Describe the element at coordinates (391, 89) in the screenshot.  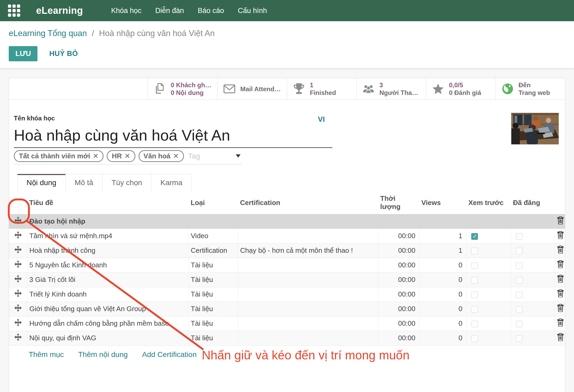
I see `stat-attendees-button: 3 Người Tha…` at that location.